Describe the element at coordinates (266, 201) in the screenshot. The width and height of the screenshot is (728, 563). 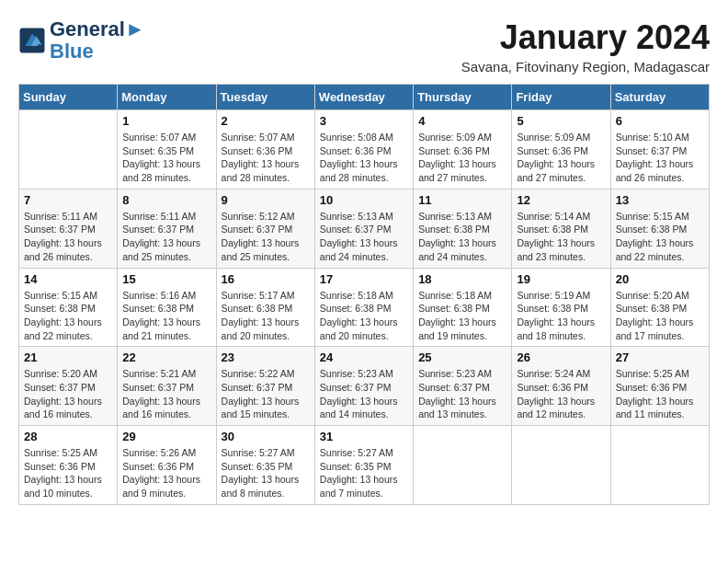
I see `day-number: 9` at that location.